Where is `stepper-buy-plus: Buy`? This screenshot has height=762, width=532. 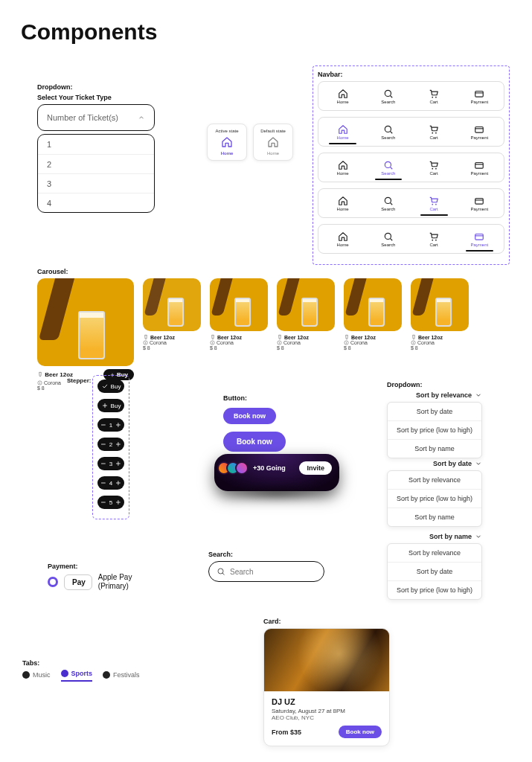 stepper-buy-plus: Buy is located at coordinates (111, 406).